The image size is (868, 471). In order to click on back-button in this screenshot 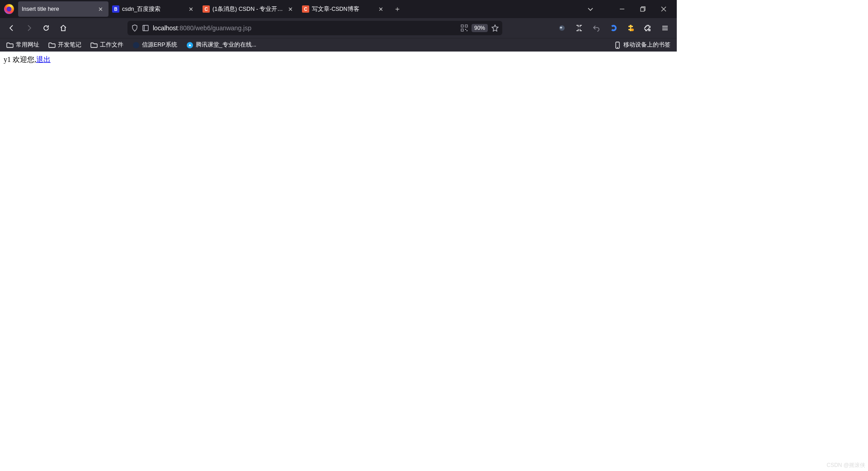, I will do `click(12, 28)`.